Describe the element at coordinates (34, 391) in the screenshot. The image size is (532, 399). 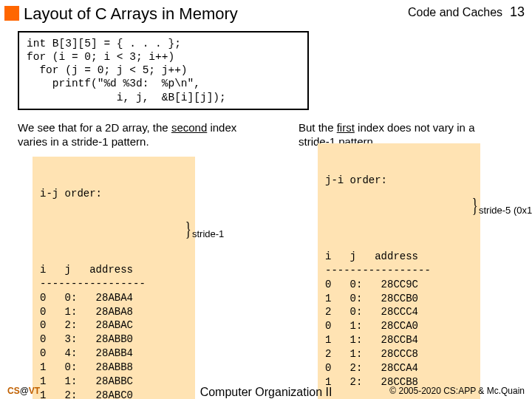
I see `footer-vt: VT` at that location.